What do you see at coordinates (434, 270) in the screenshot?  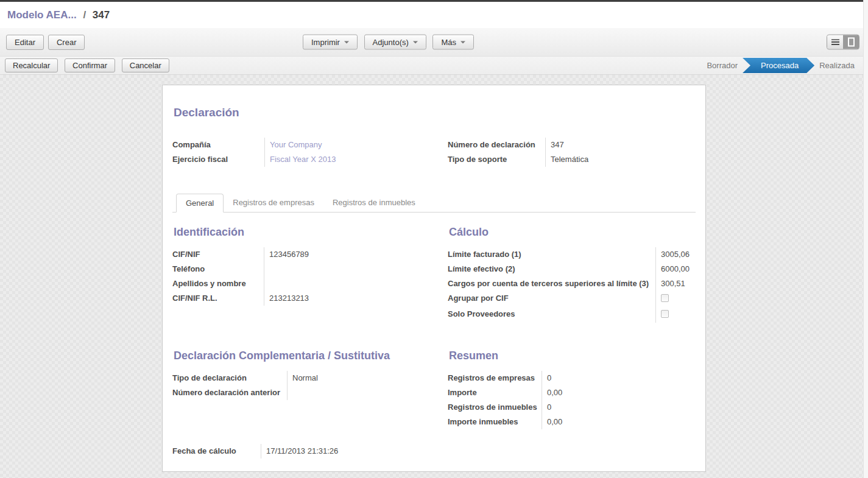 I see `section-band-1: Identificación CIF/NIF 123456789 Teléfon…` at bounding box center [434, 270].